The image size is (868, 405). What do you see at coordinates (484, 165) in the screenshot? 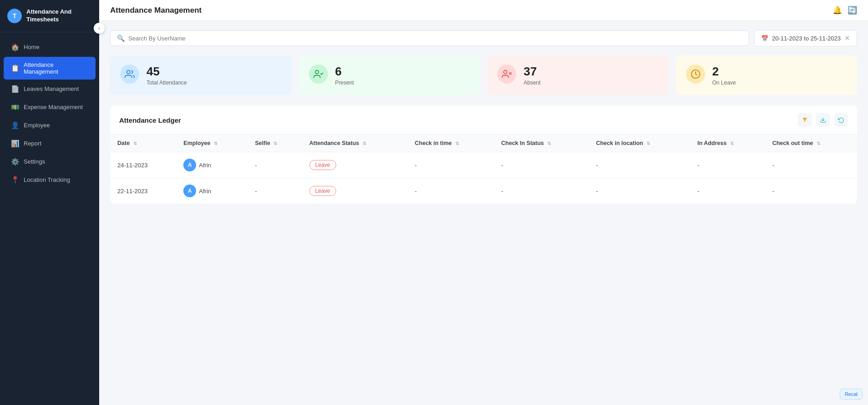
I see `table-row: 24-11-2023 A Afrin - Leave - - - - -` at bounding box center [484, 165].